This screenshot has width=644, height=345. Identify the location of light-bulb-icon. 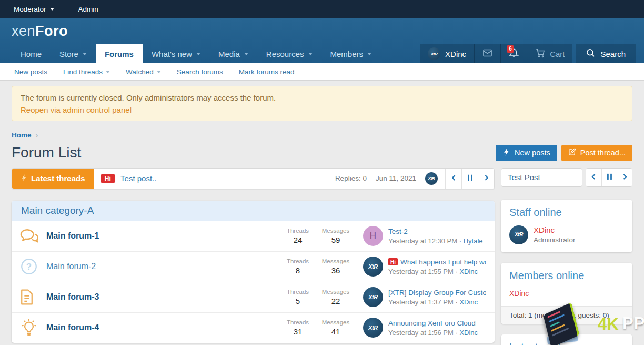
(30, 328).